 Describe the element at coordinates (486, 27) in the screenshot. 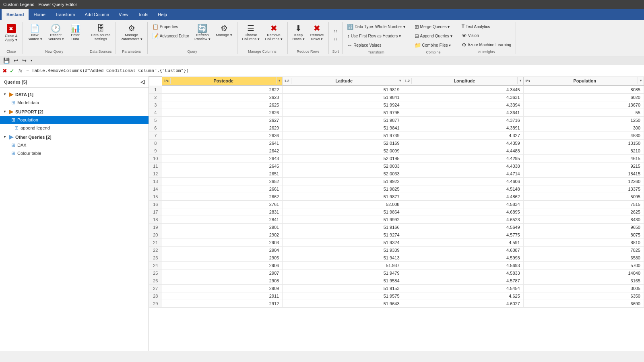

I see `text-analytics-button: T Text Analytics` at that location.